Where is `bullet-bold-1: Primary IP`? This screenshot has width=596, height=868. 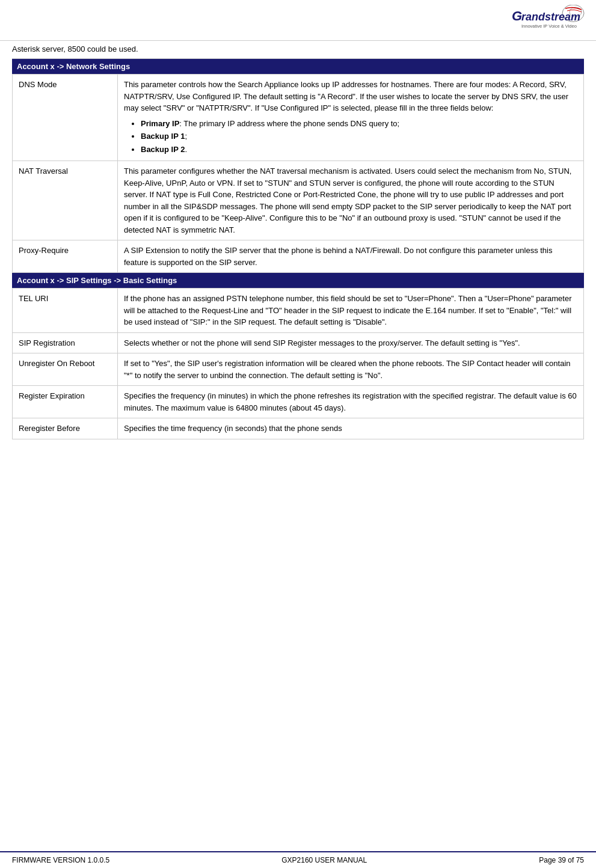 bullet-bold-1: Primary IP is located at coordinates (160, 124).